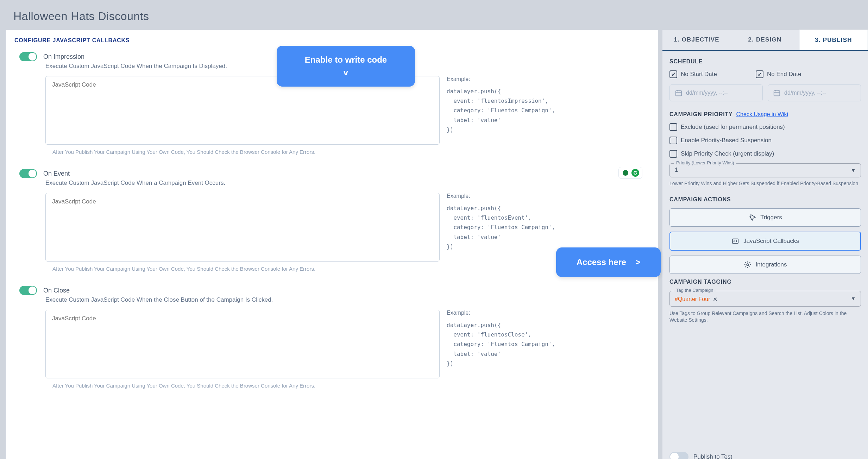 The image size is (868, 459). Describe the element at coordinates (692, 299) in the screenshot. I see `tag-chip-label: #Quarter Four` at that location.